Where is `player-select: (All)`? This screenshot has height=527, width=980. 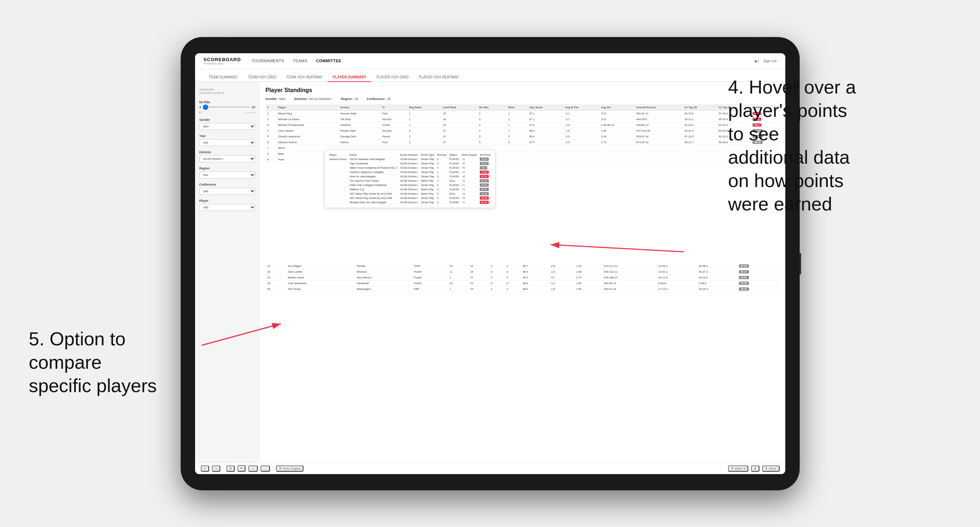 player-select: (All) is located at coordinates (228, 207).